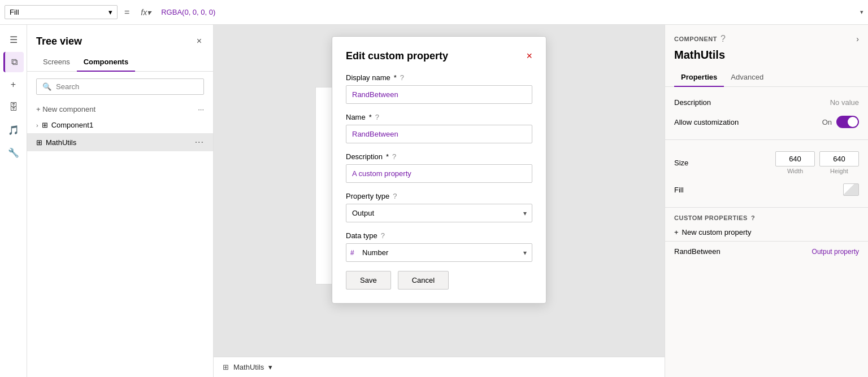 The image size is (868, 377). Describe the element at coordinates (858, 39) in the screenshot. I see `right-panel-chevron: ›` at that location.